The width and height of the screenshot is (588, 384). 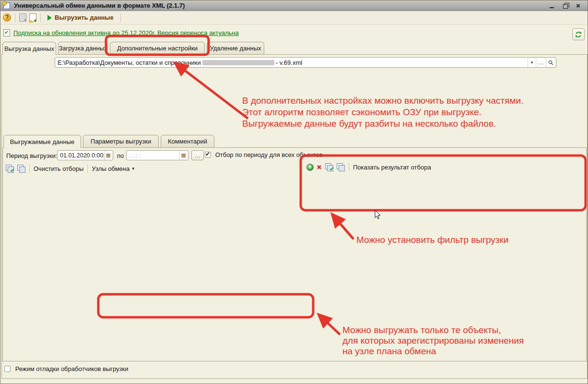 I want to click on redacted-text, so click(x=238, y=62).